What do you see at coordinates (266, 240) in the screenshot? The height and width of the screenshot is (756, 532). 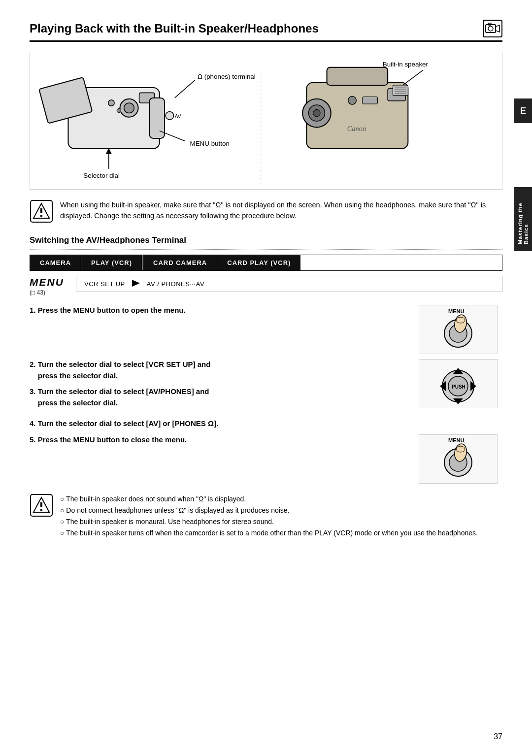 I see `section-title: Switching the AV/Headphones Terminal` at bounding box center [266, 240].